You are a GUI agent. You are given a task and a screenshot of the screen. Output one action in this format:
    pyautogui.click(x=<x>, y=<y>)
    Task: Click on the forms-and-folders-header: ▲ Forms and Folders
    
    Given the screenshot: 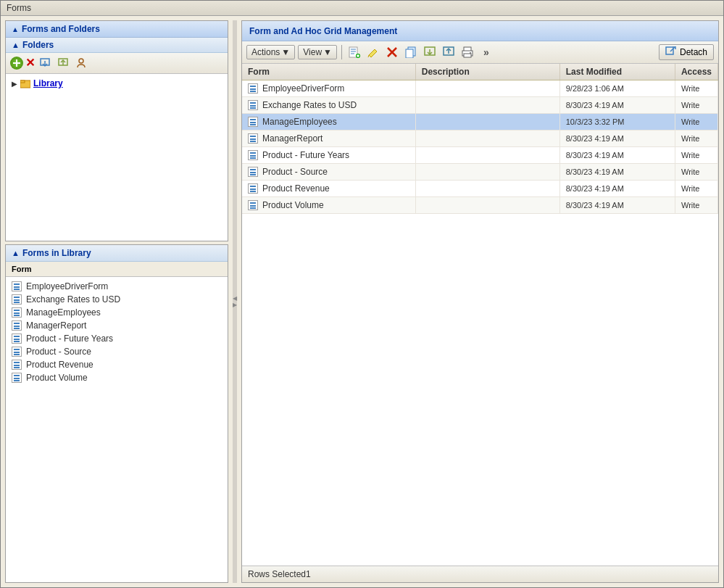 What is the action you would take?
    pyautogui.click(x=117, y=29)
    